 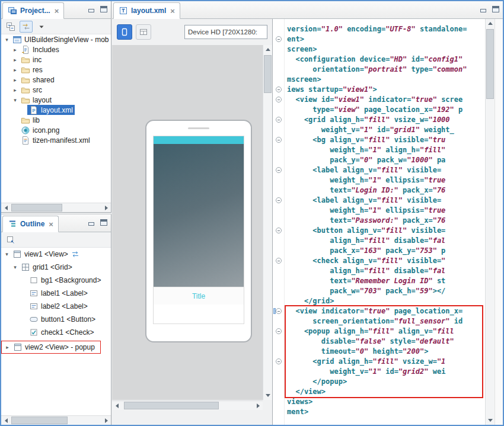 What do you see at coordinates (386, 261) in the screenshot?
I see `code-line: <check align_v="fill" visible="` at bounding box center [386, 261].